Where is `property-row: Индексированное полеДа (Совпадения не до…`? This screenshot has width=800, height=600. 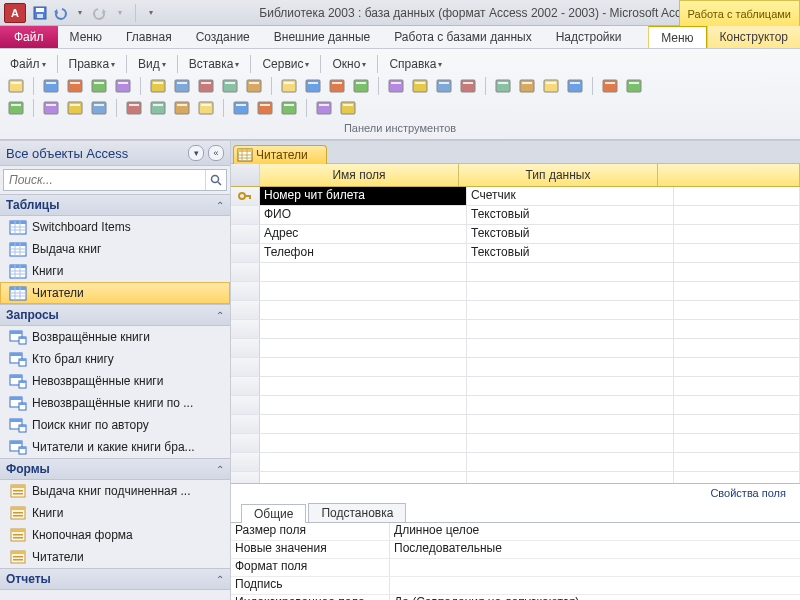 property-row: Индексированное полеДа (Совпадения не до… is located at coordinates (516, 598).